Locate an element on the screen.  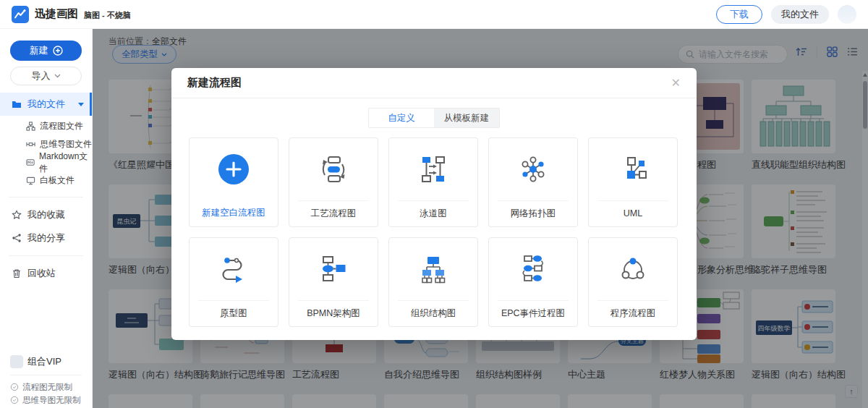
app-logo-icon is located at coordinates (20, 14).